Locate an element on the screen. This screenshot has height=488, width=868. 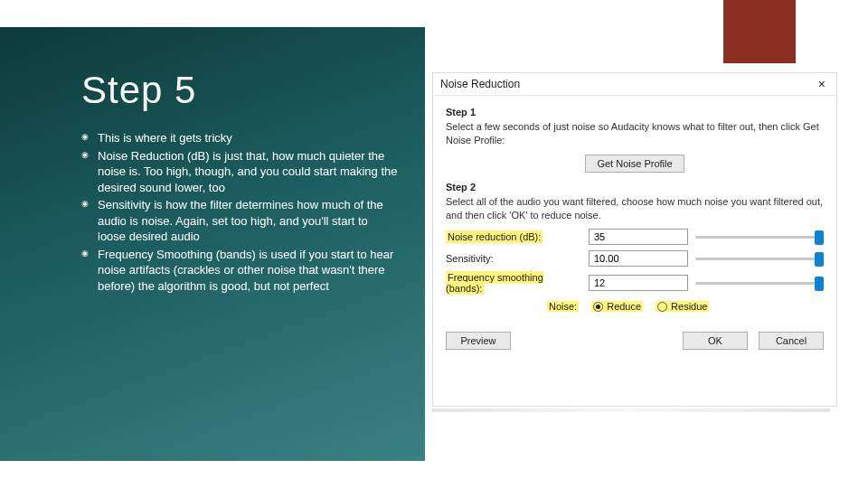
dialog-shadow is located at coordinates (631, 410).